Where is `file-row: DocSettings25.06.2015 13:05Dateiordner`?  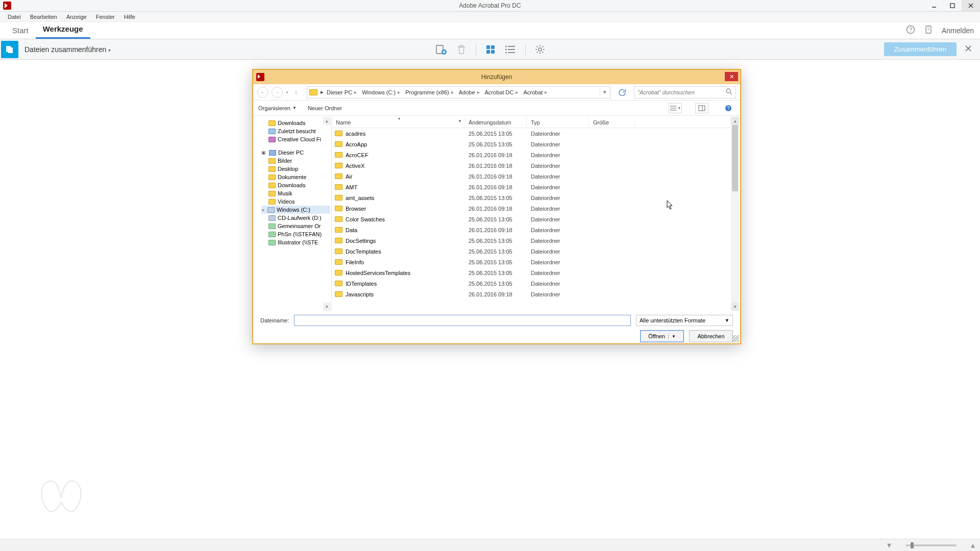
file-row: DocSettings25.06.2015 13:05Dateiordner is located at coordinates (531, 241).